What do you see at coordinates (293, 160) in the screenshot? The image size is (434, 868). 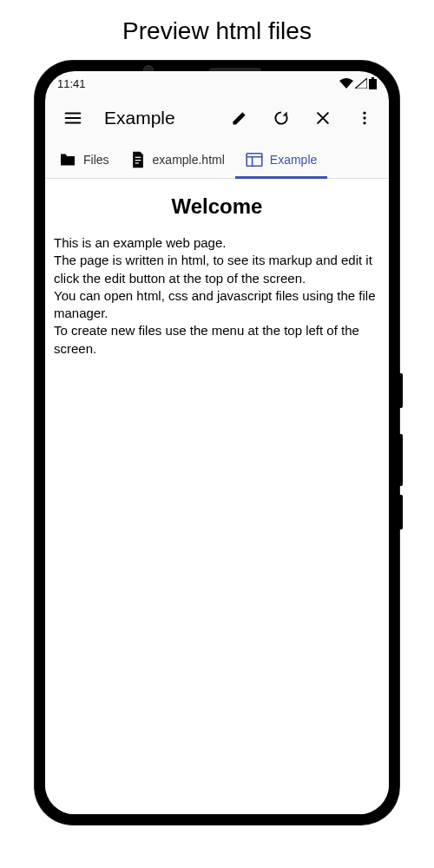 I see `tab-label: Example` at bounding box center [293, 160].